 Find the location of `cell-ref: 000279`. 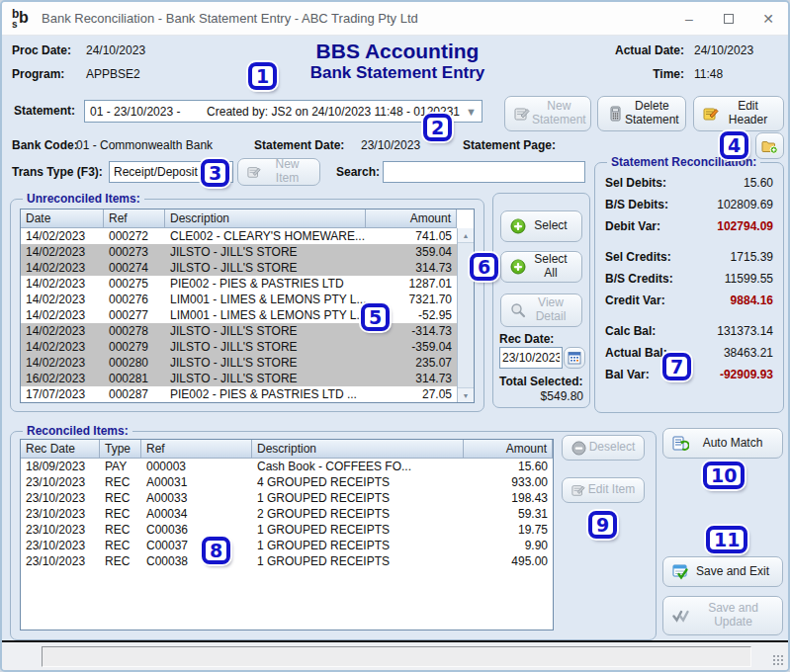

cell-ref: 000279 is located at coordinates (134, 347).